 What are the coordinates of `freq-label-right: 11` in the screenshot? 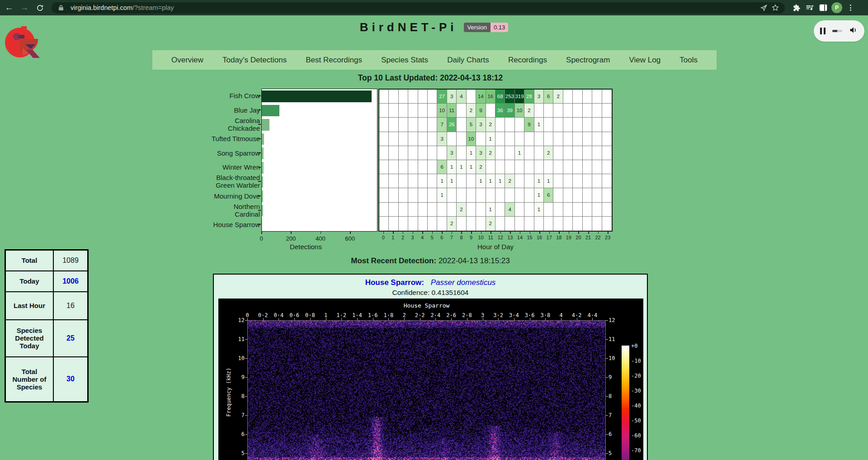 It's located at (612, 339).